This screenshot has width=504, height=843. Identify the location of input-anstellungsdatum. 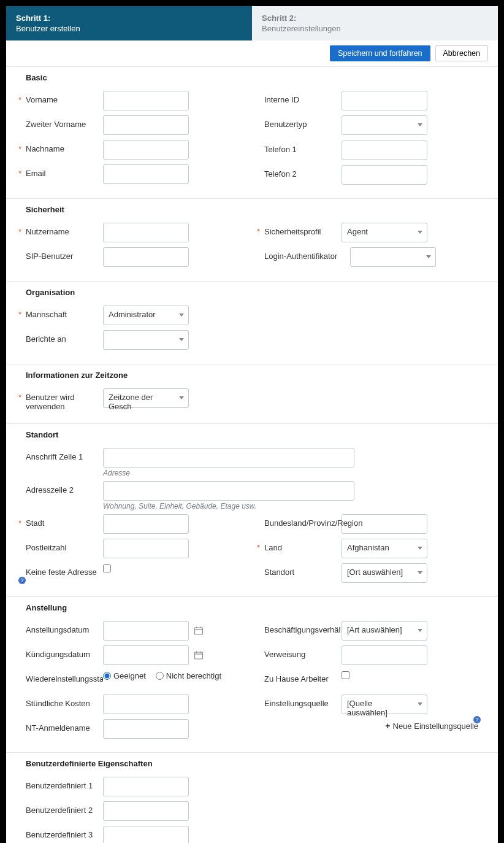
(146, 631).